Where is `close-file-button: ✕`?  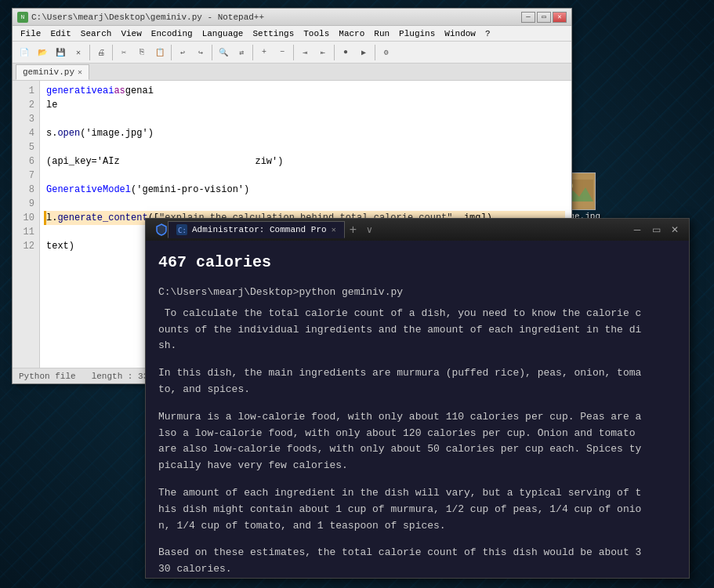
close-file-button: ✕ is located at coordinates (78, 53).